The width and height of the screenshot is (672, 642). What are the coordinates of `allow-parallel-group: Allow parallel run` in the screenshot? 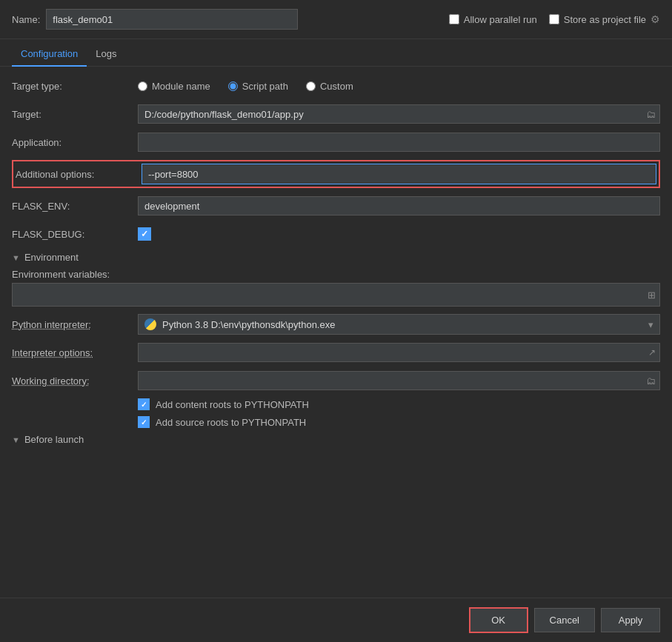 It's located at (493, 19).